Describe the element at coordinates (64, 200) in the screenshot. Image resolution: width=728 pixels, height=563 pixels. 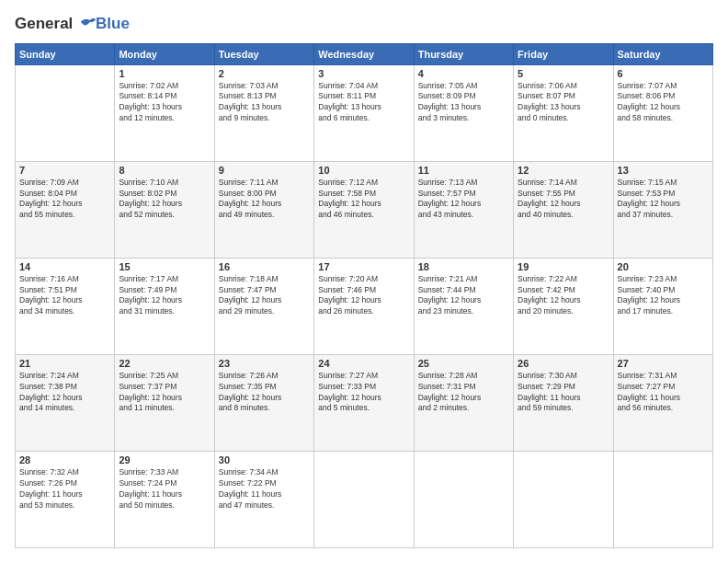
I see `day-info: Sunrise: 7:09 AM Sunset: 8:04 PM Dayligh…` at that location.